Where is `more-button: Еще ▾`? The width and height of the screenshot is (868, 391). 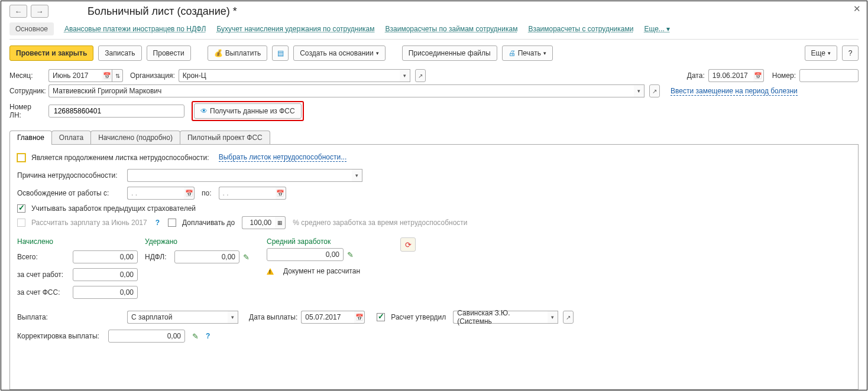 more-button: Еще ▾ is located at coordinates (821, 53).